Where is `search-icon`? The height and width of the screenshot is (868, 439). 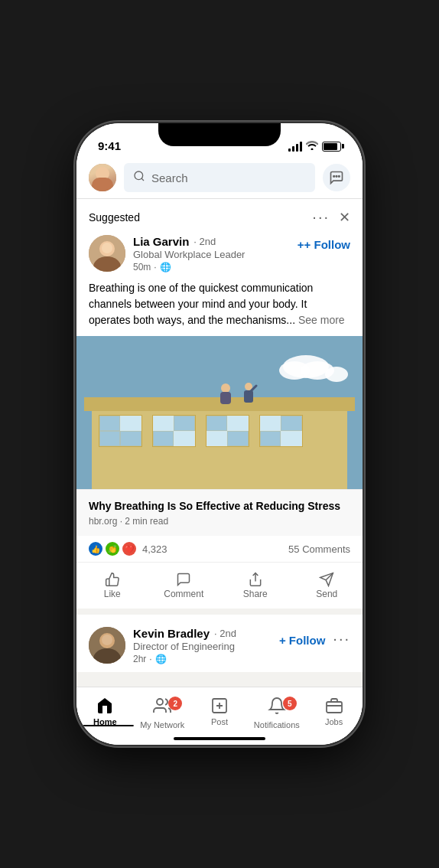
search-icon is located at coordinates (139, 178).